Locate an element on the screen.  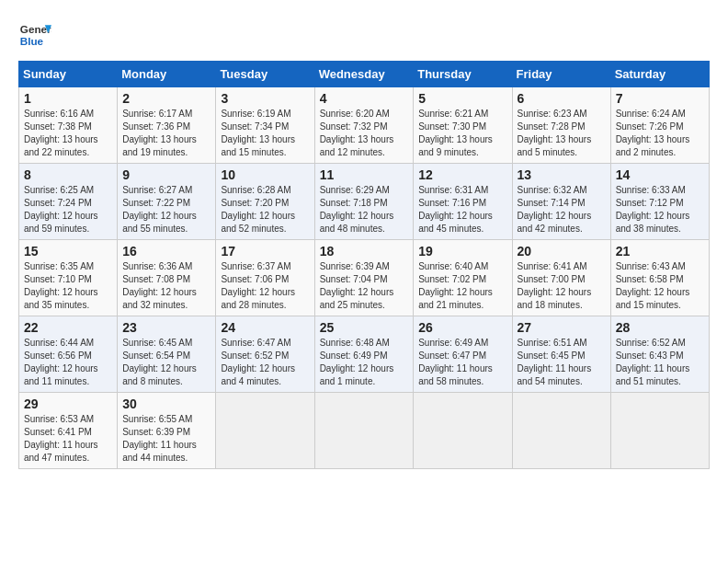
calendar-cell: 23Sunrise: 6:45 AM Sunset: 6:54 PM Dayli… is located at coordinates (167, 355).